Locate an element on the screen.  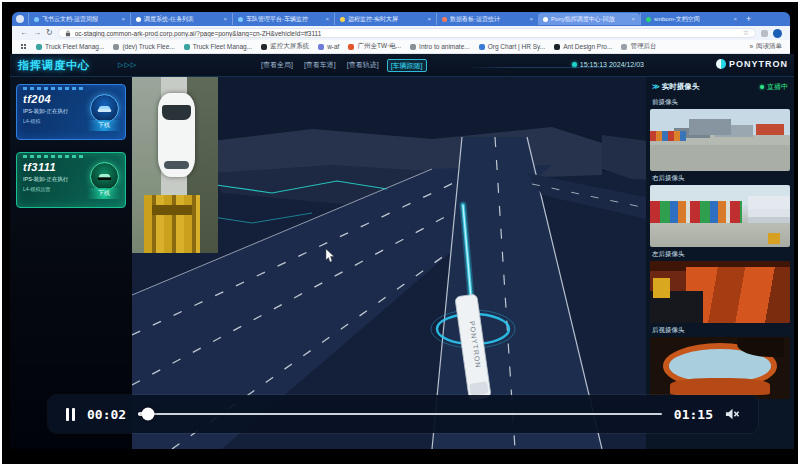
camera-feed-front is located at coordinates (720, 140).